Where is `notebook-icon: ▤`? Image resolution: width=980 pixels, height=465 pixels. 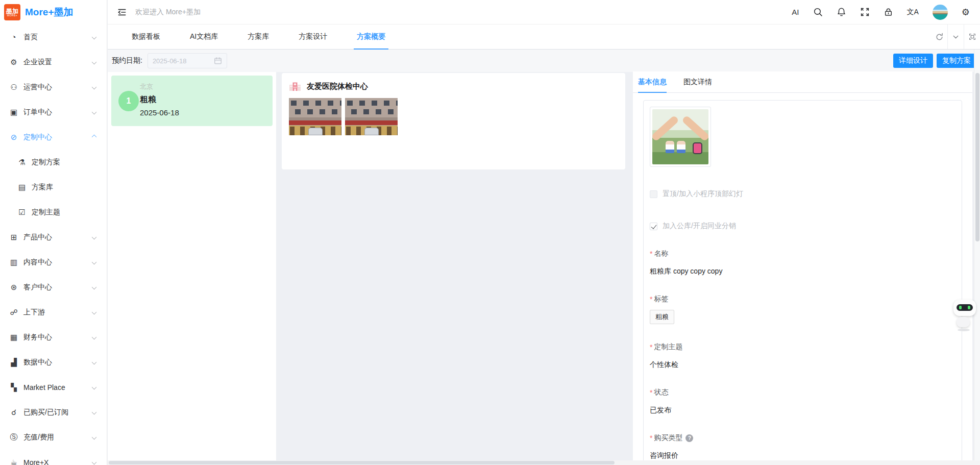 notebook-icon: ▤ is located at coordinates (22, 187).